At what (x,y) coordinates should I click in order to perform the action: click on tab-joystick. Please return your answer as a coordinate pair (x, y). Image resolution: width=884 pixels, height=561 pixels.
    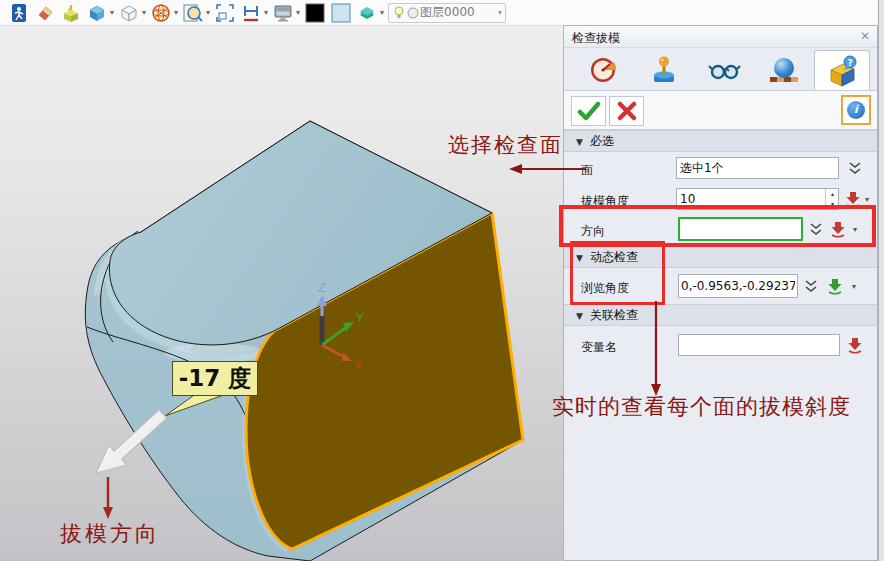
    Looking at the image, I should click on (664, 70).